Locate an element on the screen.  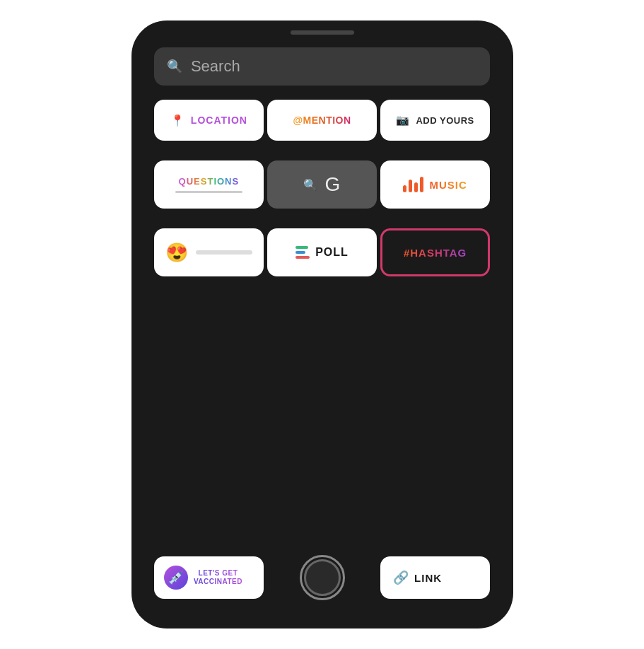
search-bar: 🔍 Search is located at coordinates (322, 66).